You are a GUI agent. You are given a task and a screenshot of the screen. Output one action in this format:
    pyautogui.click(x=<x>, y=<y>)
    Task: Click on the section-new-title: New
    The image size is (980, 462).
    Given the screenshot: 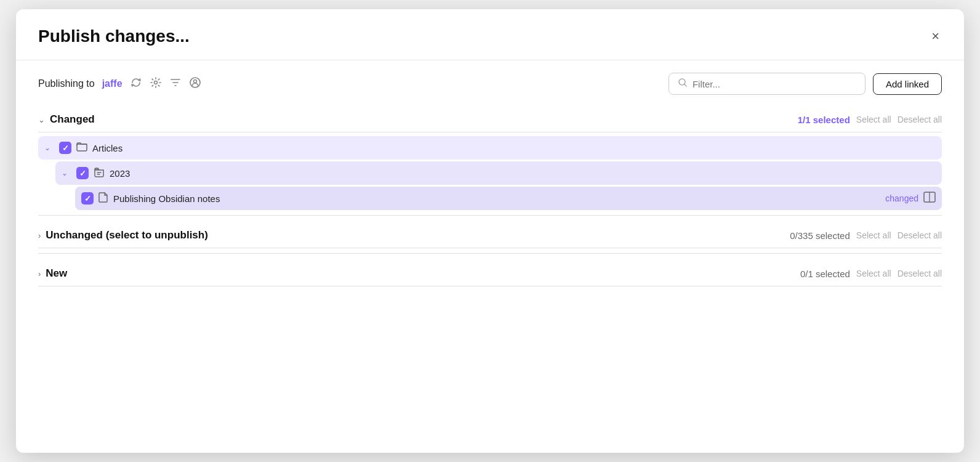 What is the action you would take?
    pyautogui.click(x=57, y=274)
    